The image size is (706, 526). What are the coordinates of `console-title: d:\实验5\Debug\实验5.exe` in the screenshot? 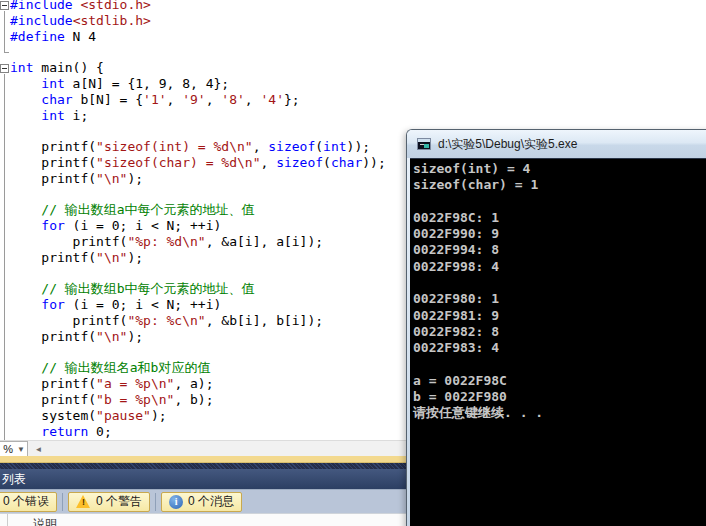 It's located at (508, 144).